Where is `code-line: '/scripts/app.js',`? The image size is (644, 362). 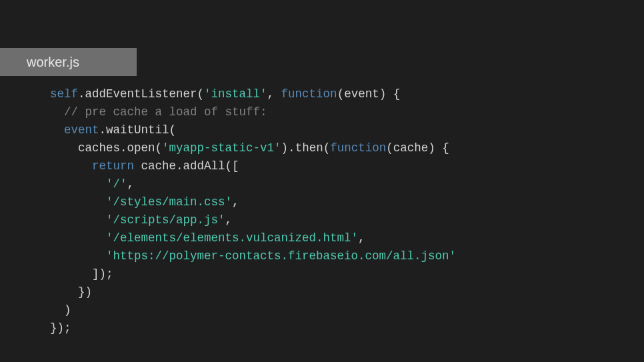 code-line: '/scripts/app.js', is located at coordinates (141, 220).